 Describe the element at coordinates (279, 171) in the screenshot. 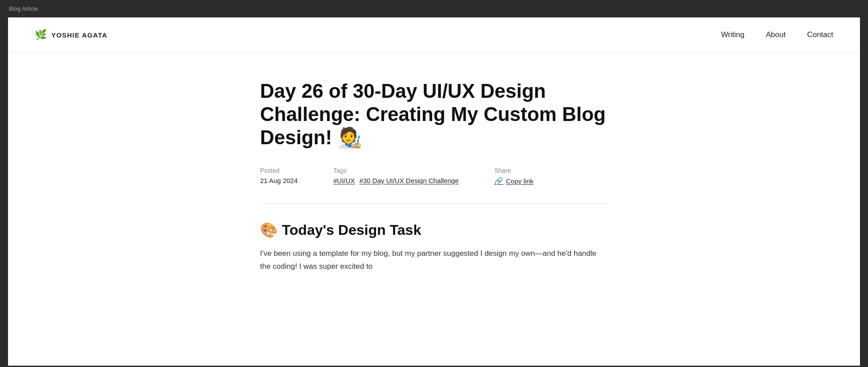

I see `posted-label: Posted` at that location.